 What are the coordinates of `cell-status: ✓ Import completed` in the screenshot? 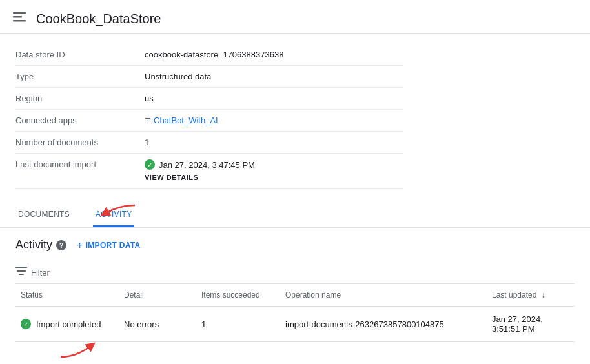 It's located at (67, 324).